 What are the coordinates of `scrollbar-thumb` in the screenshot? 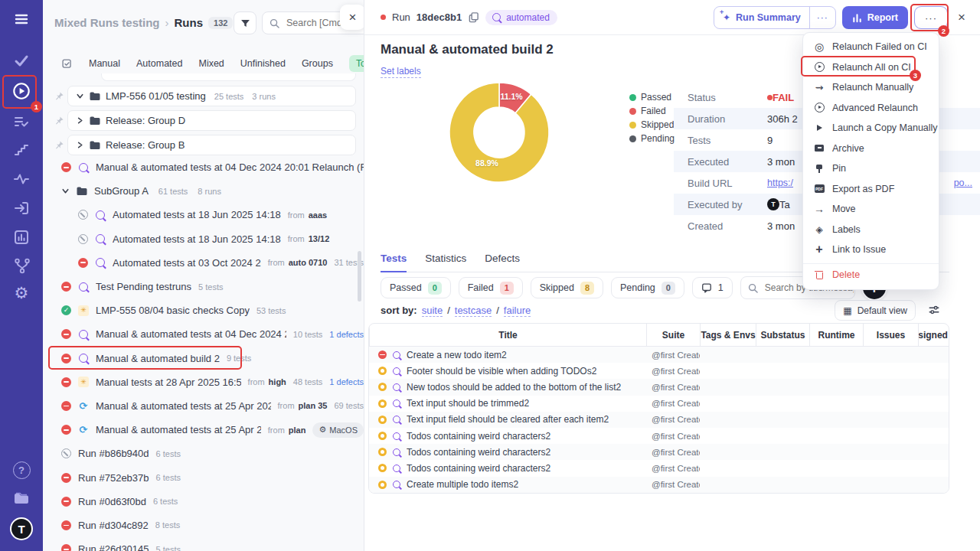 It's located at (360, 276).